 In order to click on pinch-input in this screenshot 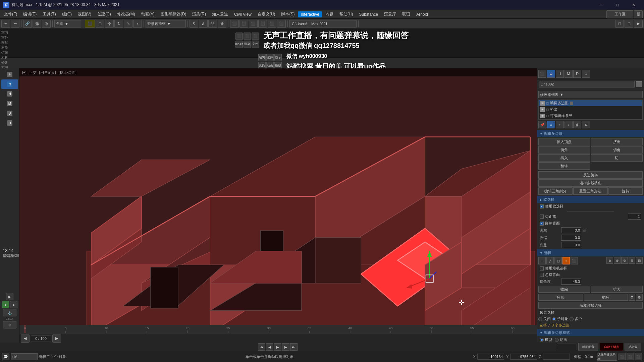, I will do `click(571, 238)`.